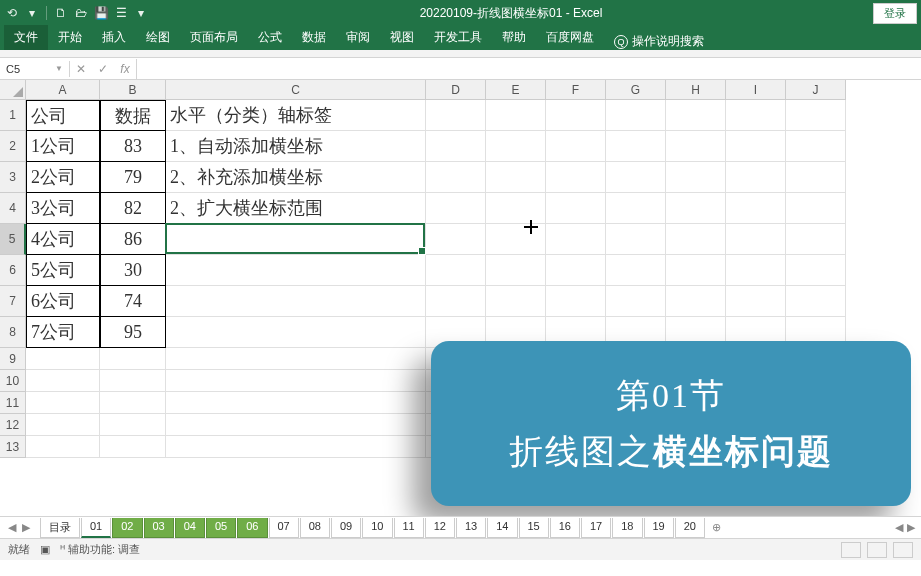  Describe the element at coordinates (63, 381) in the screenshot. I see `cell-A10` at that location.